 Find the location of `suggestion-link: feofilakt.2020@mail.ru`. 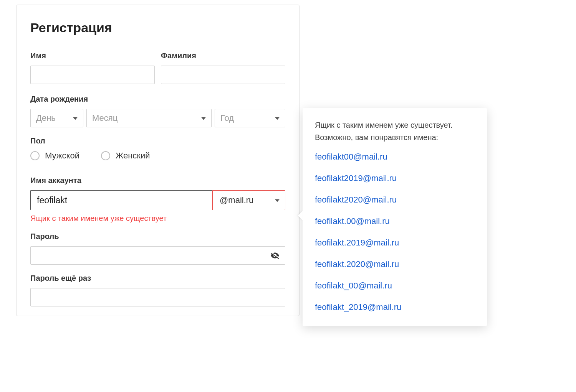

suggestion-link: feofilakt.2020@mail.ru is located at coordinates (395, 264).